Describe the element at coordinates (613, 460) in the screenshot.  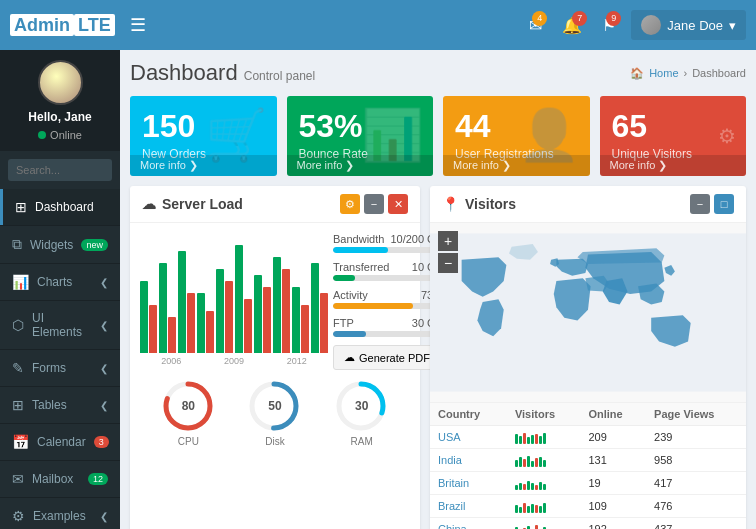
I see `online-count: 131` at that location.